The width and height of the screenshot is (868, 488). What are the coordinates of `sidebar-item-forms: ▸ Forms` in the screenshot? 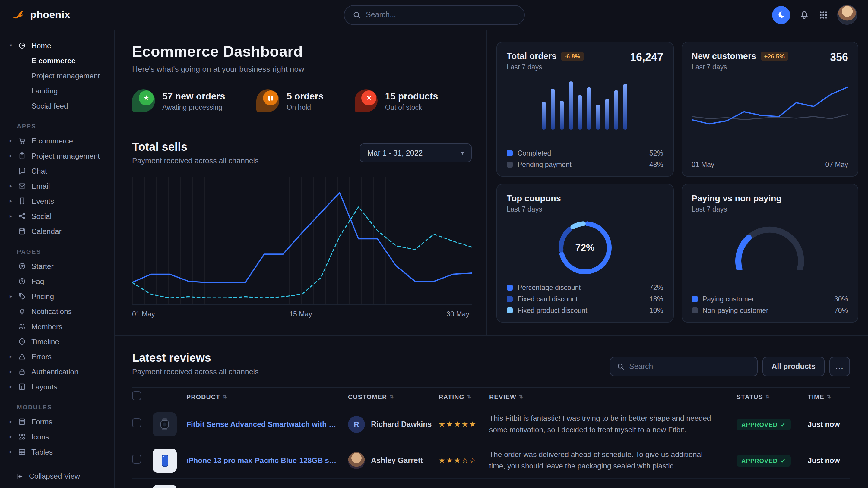 It's located at (57, 422).